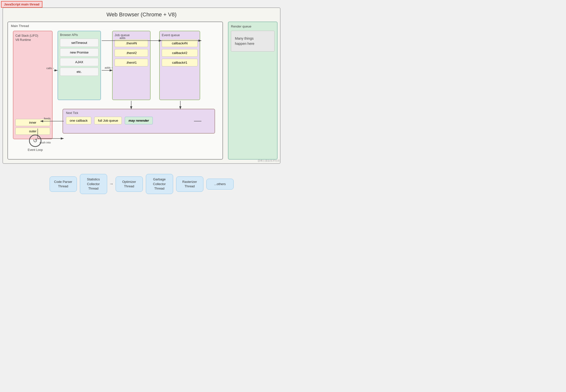  I want to click on call-stack-items: inner outer, so click(33, 128).